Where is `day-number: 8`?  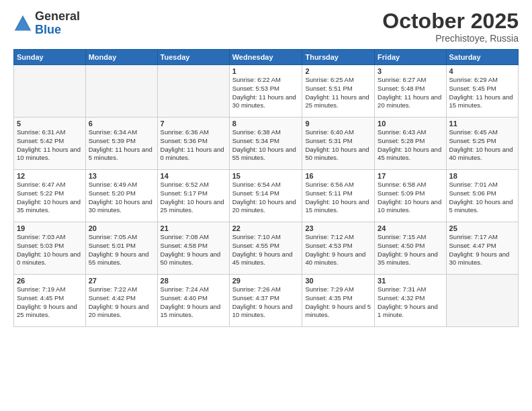 day-number: 8 is located at coordinates (266, 124).